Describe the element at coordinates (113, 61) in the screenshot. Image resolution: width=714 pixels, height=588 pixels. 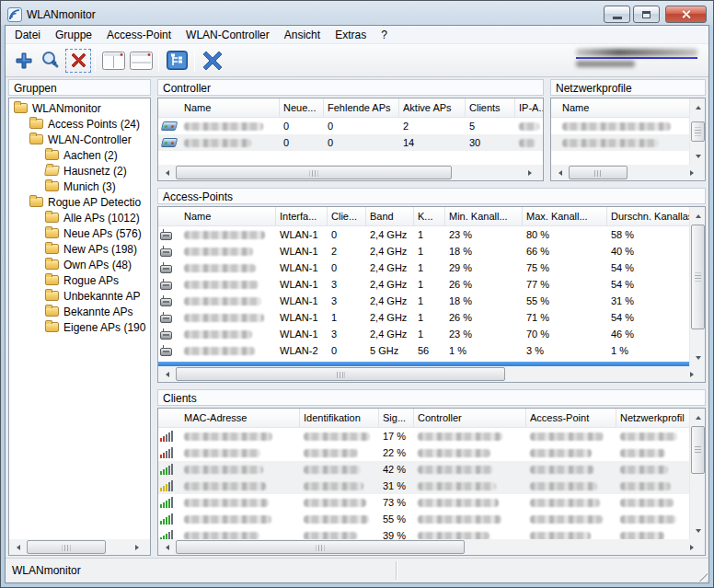
I see `split-vertical-button` at that location.